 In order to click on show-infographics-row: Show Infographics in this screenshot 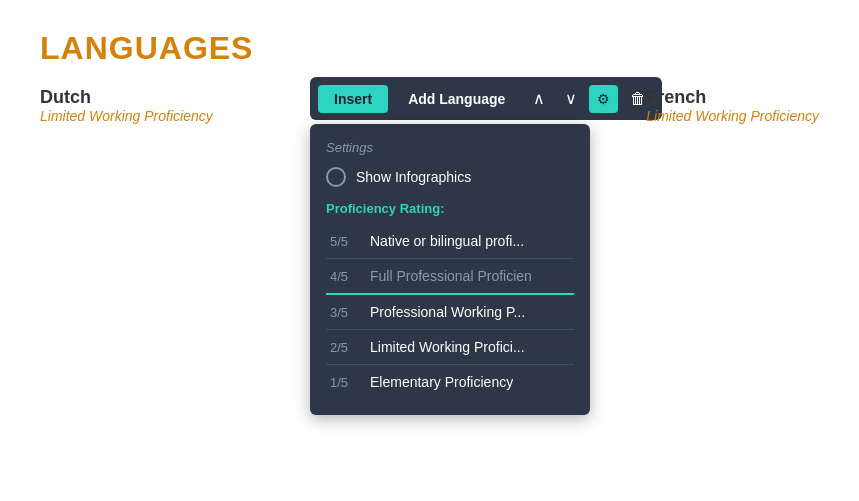, I will do `click(450, 177)`.